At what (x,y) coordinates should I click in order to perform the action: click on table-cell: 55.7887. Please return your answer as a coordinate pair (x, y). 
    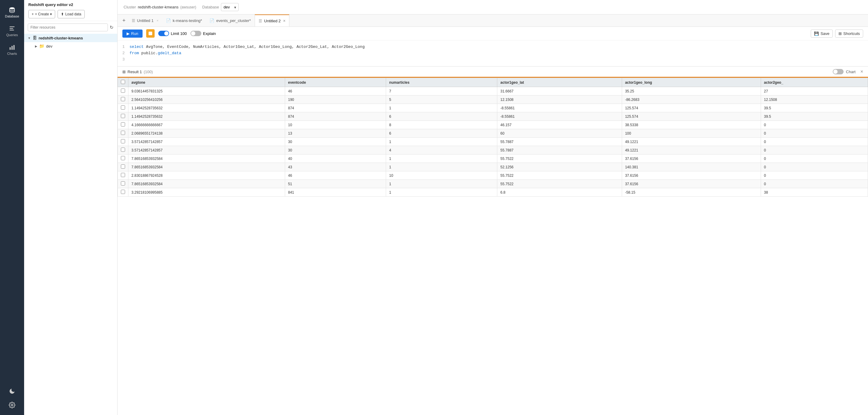
    Looking at the image, I should click on (560, 150).